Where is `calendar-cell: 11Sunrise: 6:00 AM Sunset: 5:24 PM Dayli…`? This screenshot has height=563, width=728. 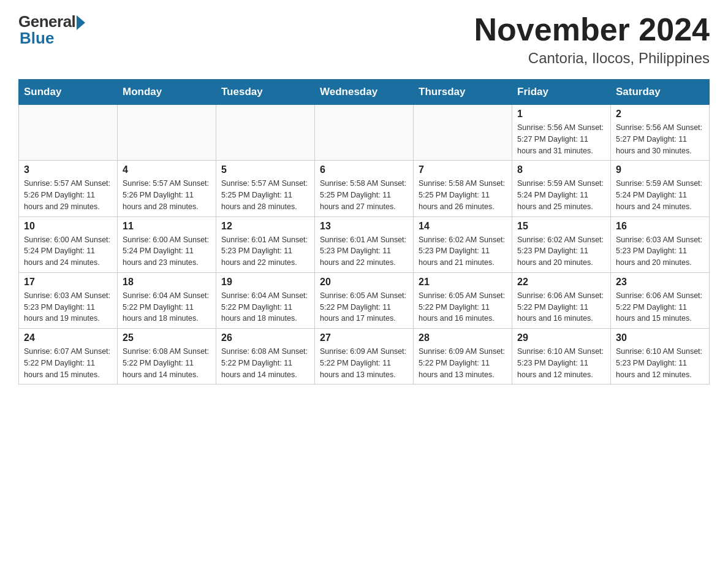 calendar-cell: 11Sunrise: 6:00 AM Sunset: 5:24 PM Dayli… is located at coordinates (167, 244).